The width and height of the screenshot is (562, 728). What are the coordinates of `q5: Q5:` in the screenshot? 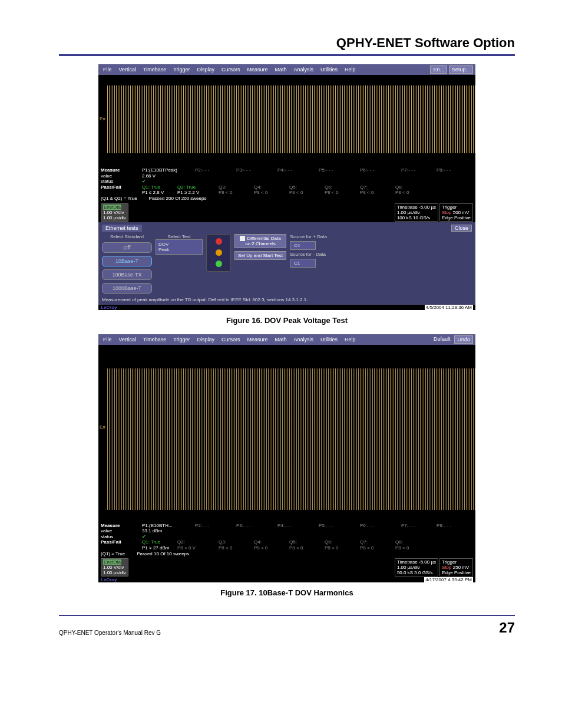 It's located at (307, 542).